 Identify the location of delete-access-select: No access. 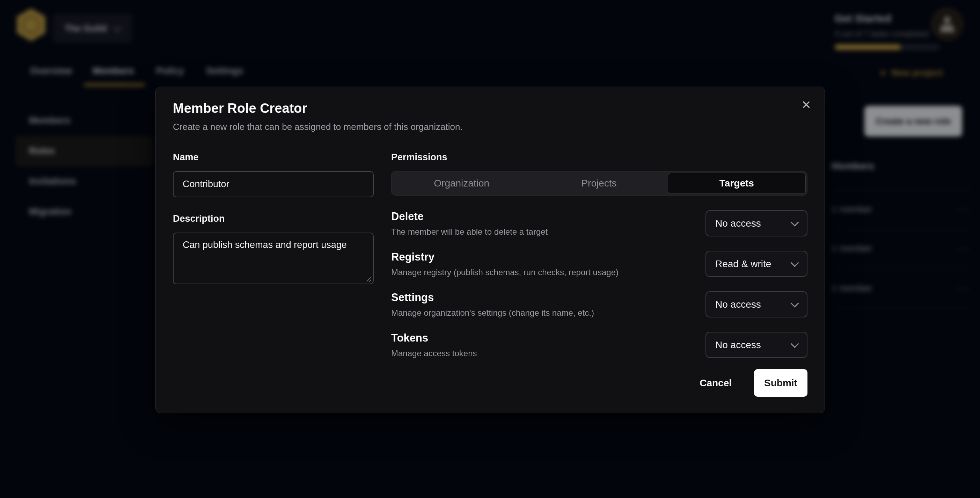
(756, 223).